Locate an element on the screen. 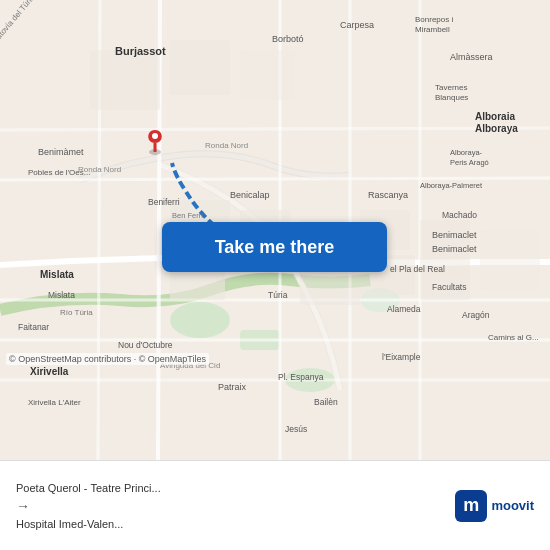 The height and width of the screenshot is (550, 550). svg-text: Aragón is located at coordinates (476, 315).